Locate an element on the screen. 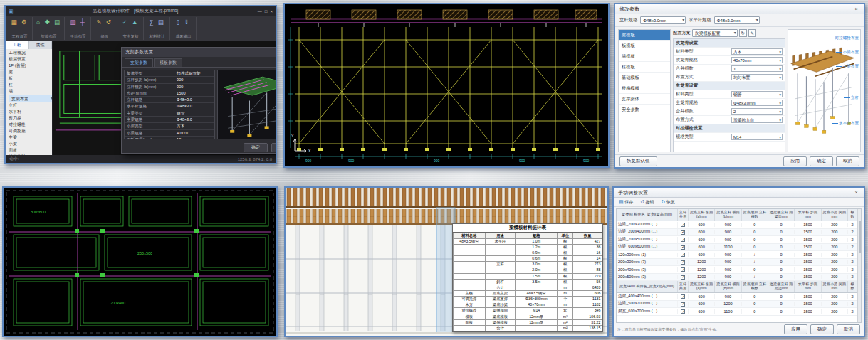 This screenshot has width=868, height=340. property-value: 方木 is located at coordinates (194, 126).